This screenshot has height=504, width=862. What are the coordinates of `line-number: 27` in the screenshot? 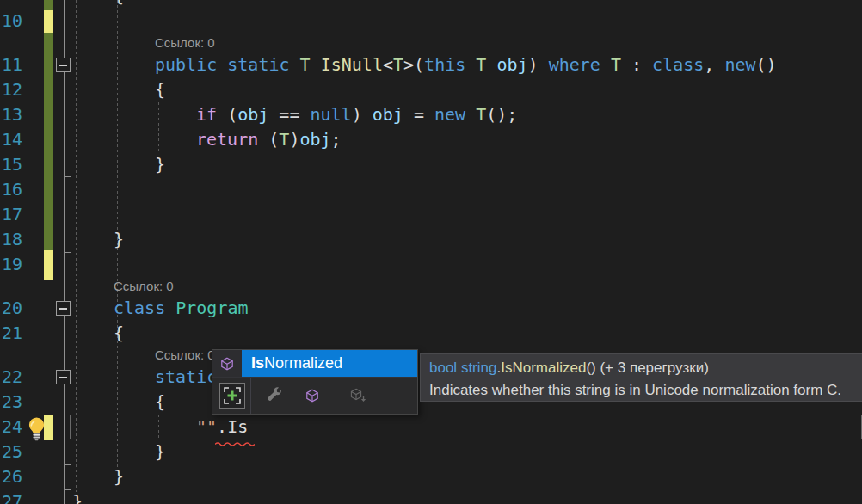 It's located at (11, 497).